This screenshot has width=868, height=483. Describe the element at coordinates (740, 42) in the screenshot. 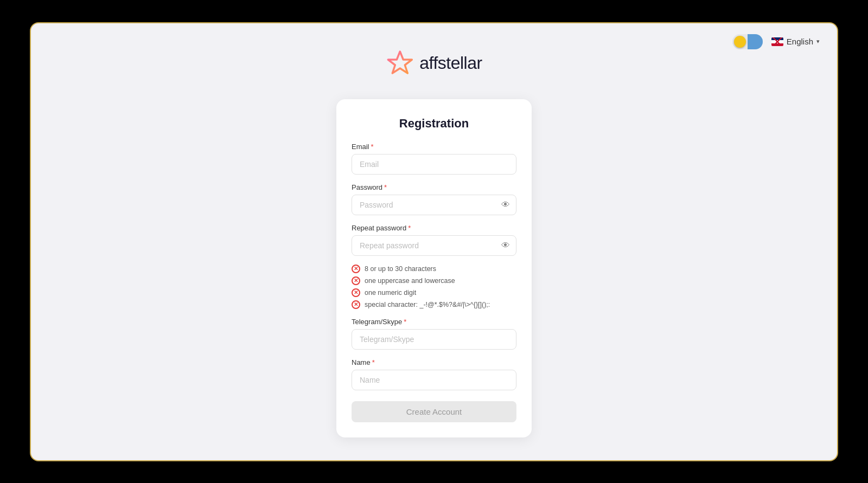

I see `toggle-knob` at that location.